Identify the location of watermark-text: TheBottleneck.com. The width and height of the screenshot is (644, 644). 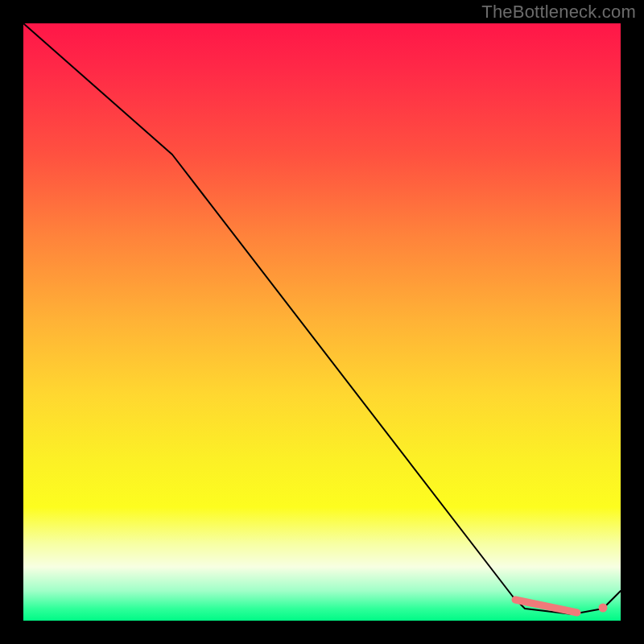
(559, 12).